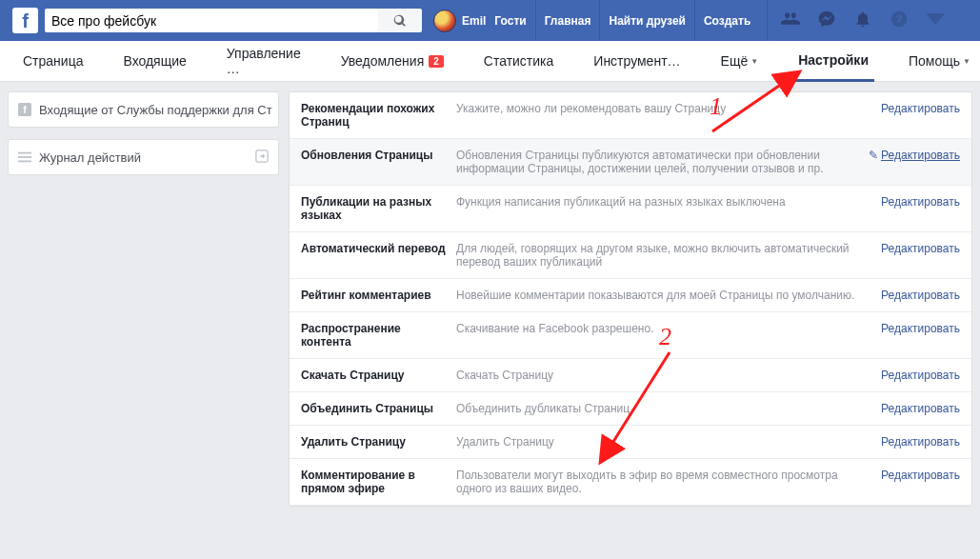 This screenshot has height=559, width=980. Describe the element at coordinates (474, 21) in the screenshot. I see `user-name: Emil` at that location.